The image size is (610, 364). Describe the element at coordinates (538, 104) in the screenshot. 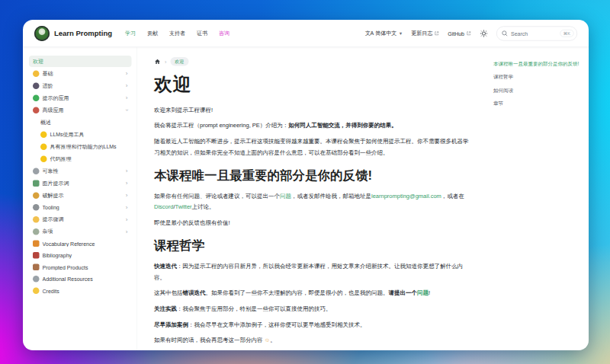

I see `toc-link-chapters: 章节` at that location.